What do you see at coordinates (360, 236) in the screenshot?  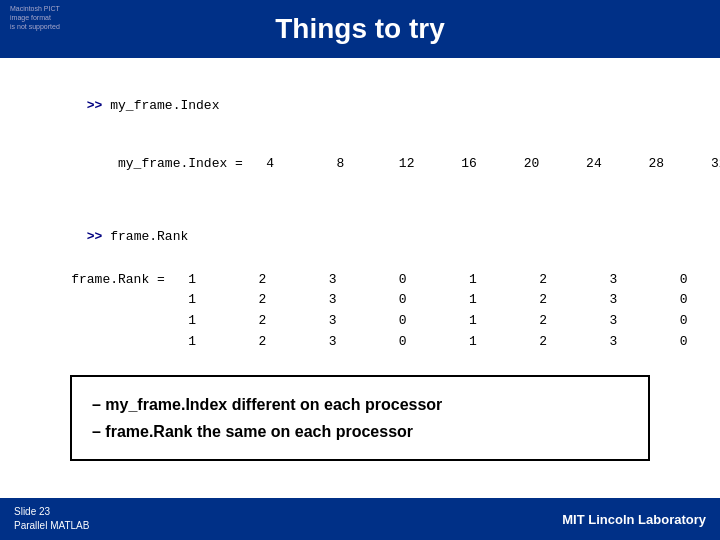 I see `rank-command-line: >> frame.Rank` at bounding box center [360, 236].